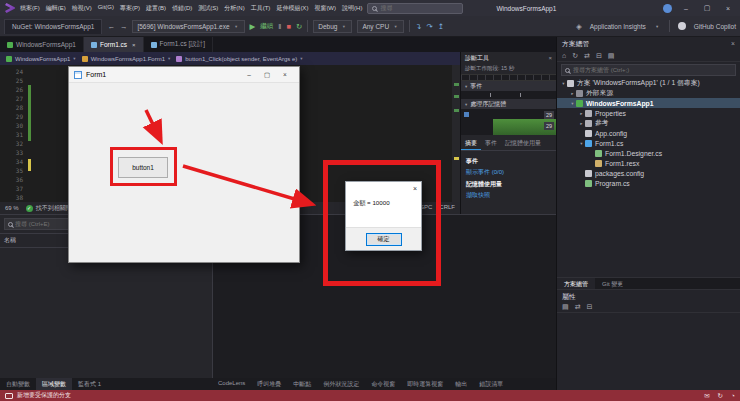  What do you see at coordinates (12, 208) in the screenshot?
I see `zoom-level: 69 %` at bounding box center [12, 208].